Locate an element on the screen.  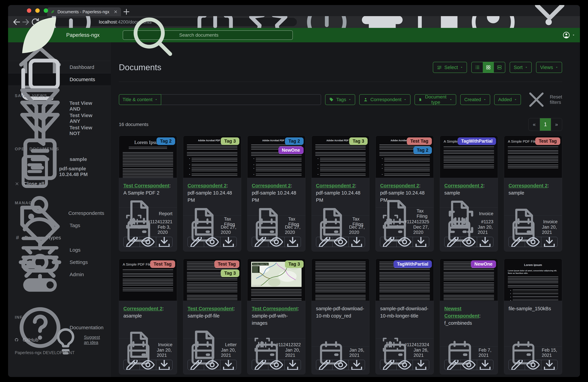
document-thumbnail: NewOne is located at coordinates (469, 280).